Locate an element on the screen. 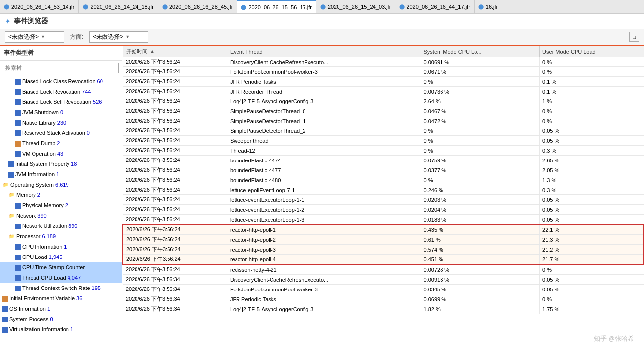  tree-item-thread-csr: Thread Context Switch Rate 195 is located at coordinates (61, 289).